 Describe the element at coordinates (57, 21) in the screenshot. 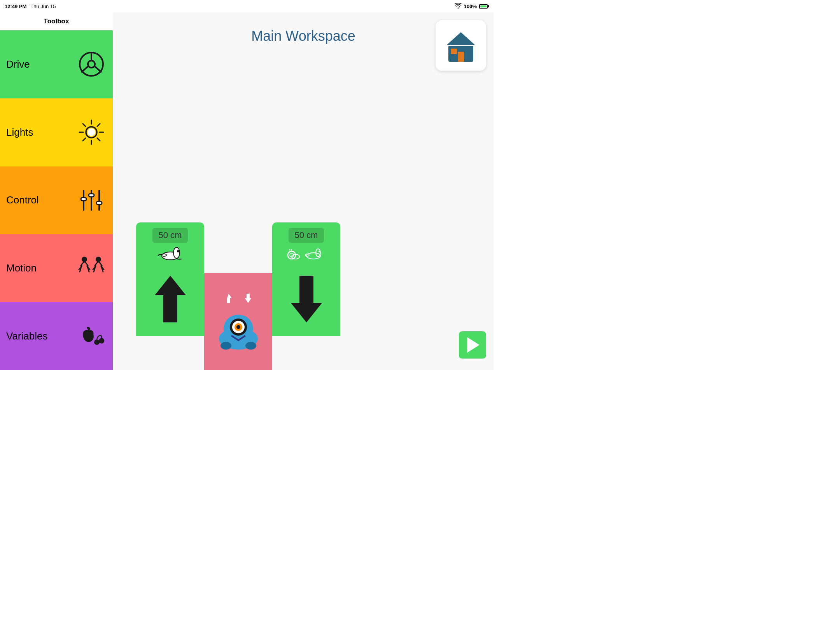

I see `toolbox-title: Toolbox` at that location.